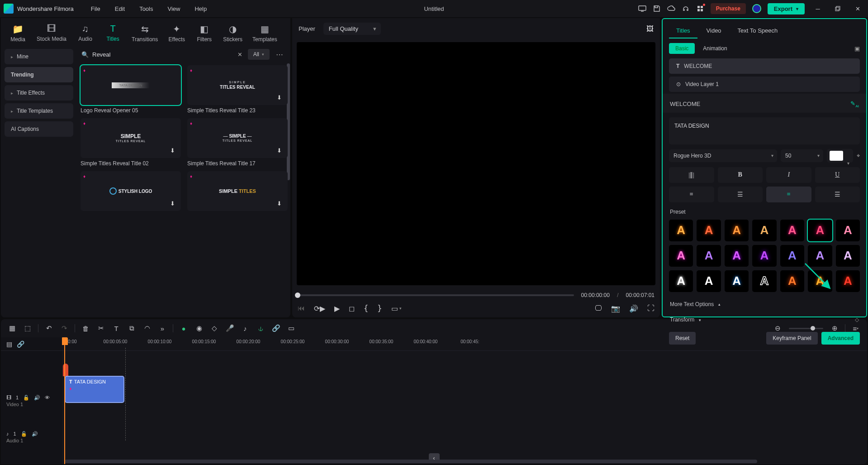 This screenshot has width=868, height=465. Describe the element at coordinates (352, 29) in the screenshot. I see `quality-dropdown: Full Quality` at that location.